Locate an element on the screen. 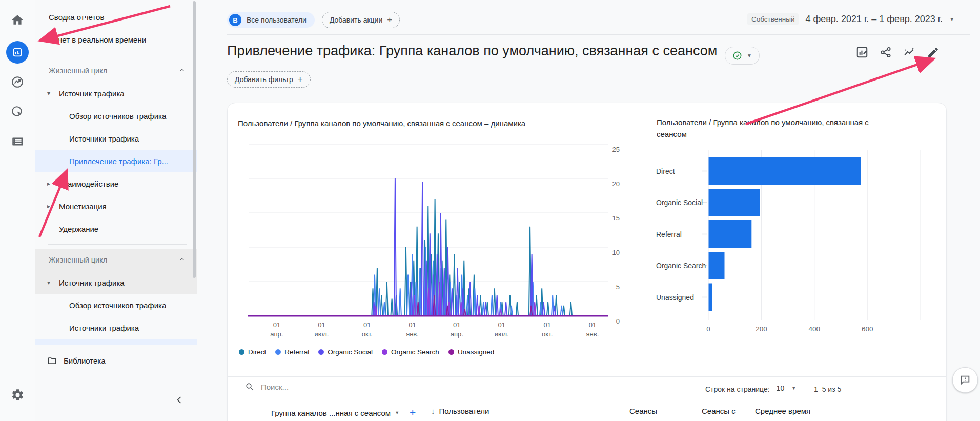 The width and height of the screenshot is (980, 421). edit-report-button is located at coordinates (933, 52).